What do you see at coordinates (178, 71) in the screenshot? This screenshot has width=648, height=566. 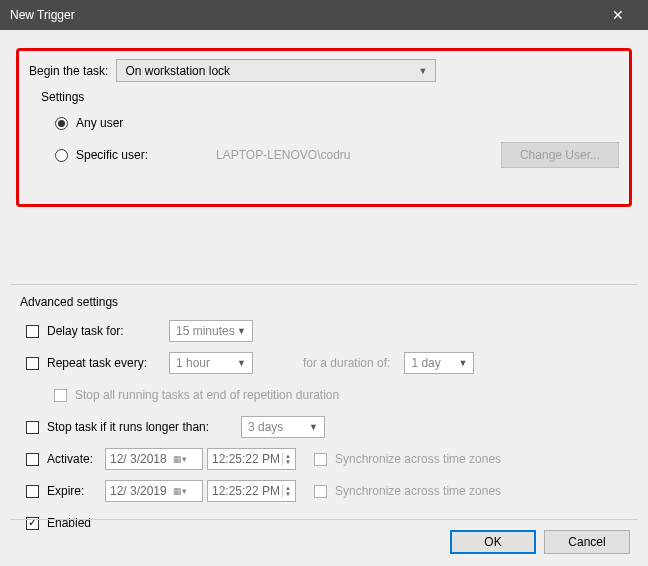 I see `begin-task-value: On workstation lock` at bounding box center [178, 71].